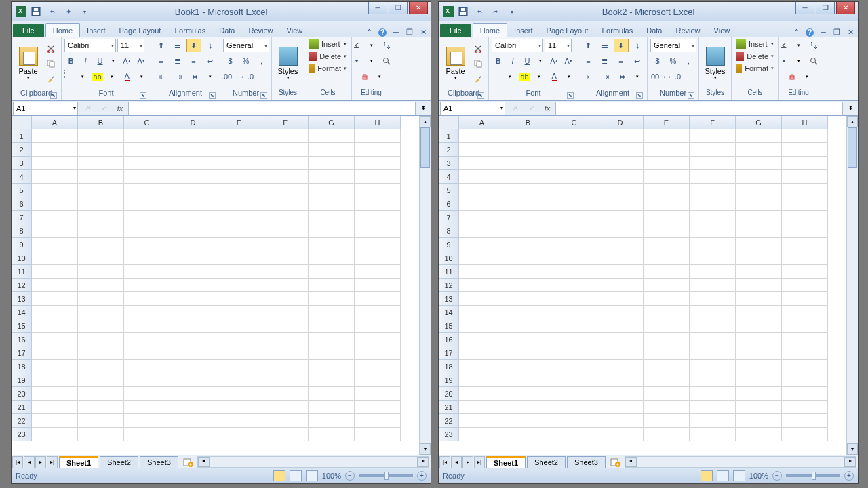 The image size is (868, 488). Describe the element at coordinates (569, 77) in the screenshot. I see `font-color-dropdown: ▾` at that location.